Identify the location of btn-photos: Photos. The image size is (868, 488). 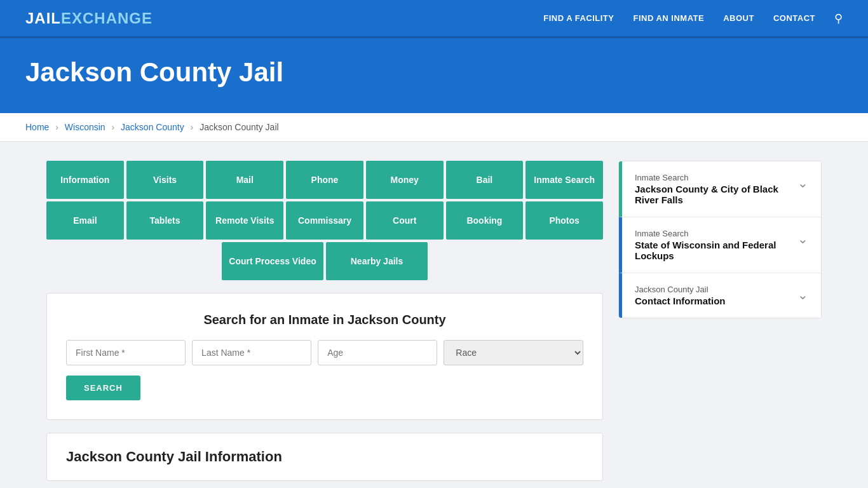
(564, 220).